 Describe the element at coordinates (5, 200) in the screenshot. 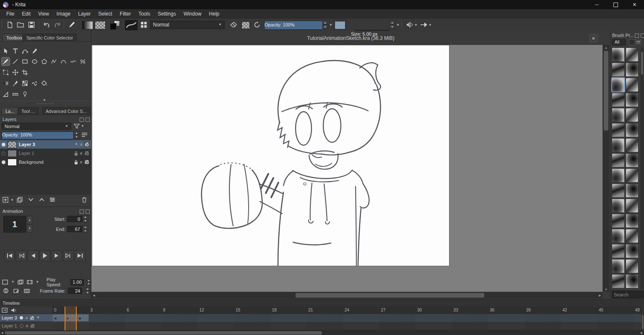

I see `add-layer-button` at that location.